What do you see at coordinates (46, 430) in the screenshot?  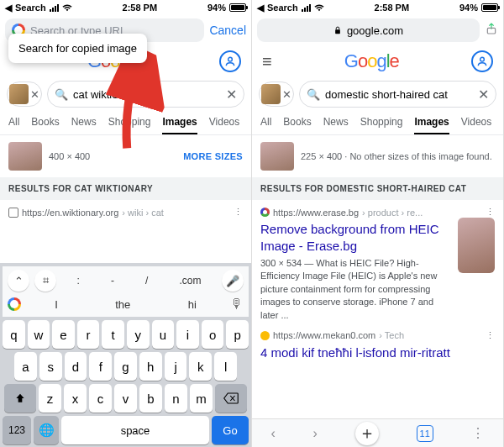 I see `kb-globe-key: 🌐` at bounding box center [46, 430].